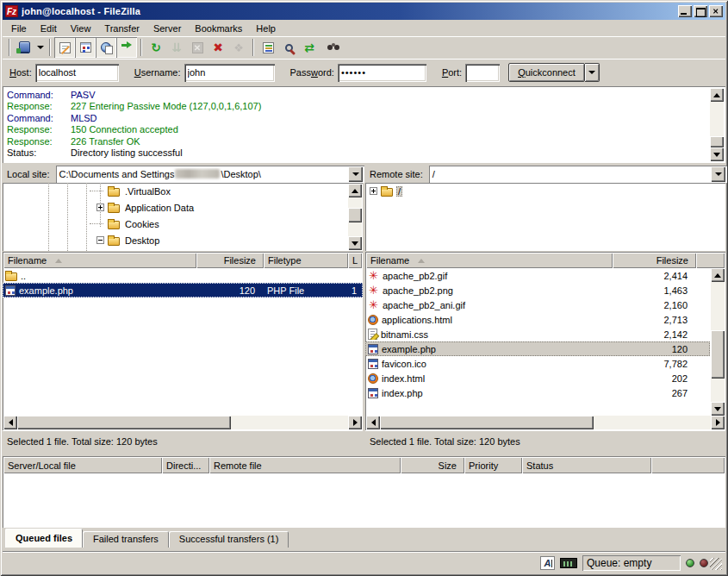 The image size is (728, 576). What do you see at coordinates (156, 47) in the screenshot?
I see `refresh-button: ↻` at bounding box center [156, 47].